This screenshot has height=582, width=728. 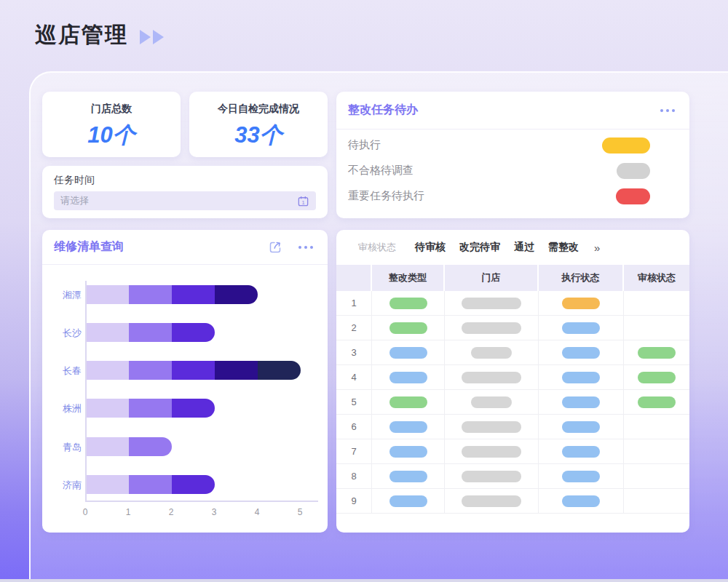 What do you see at coordinates (185, 201) in the screenshot?
I see `date-select-input: 请选择 1` at bounding box center [185, 201].